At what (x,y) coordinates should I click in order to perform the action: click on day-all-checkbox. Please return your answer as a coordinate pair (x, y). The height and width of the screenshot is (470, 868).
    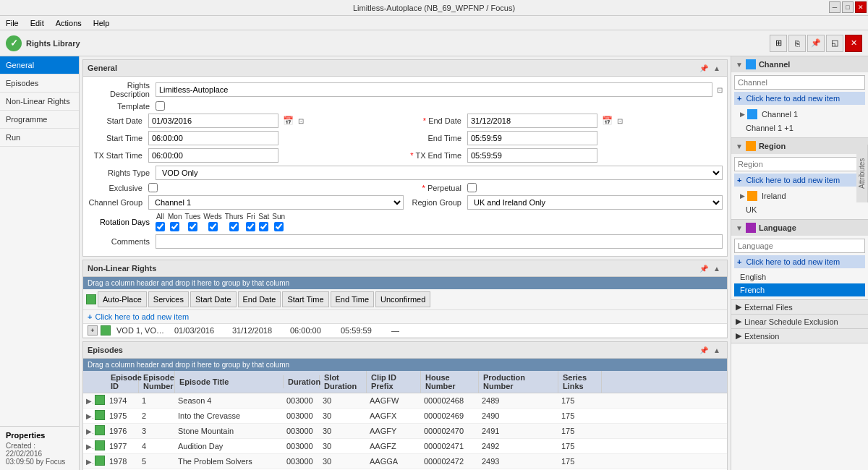
    Looking at the image, I should click on (161, 227).